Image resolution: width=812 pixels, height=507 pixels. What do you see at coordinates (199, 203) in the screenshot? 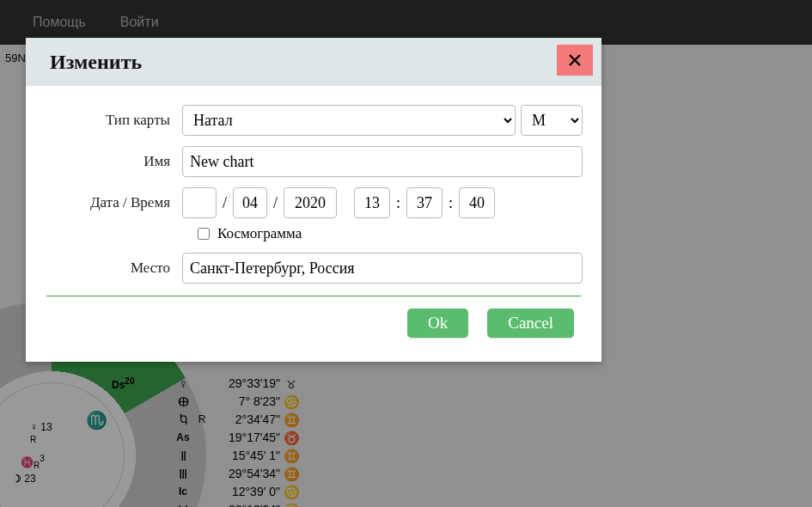
I see `day-input` at bounding box center [199, 203].